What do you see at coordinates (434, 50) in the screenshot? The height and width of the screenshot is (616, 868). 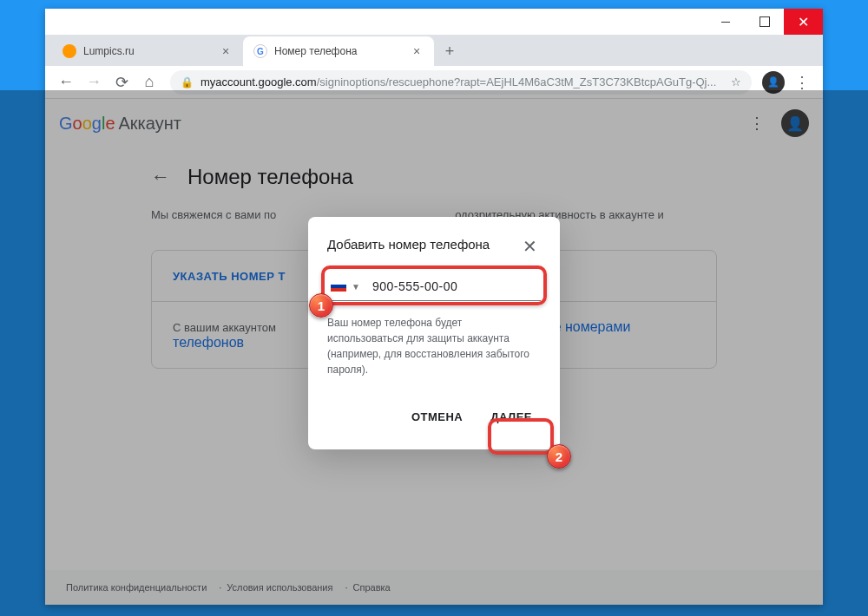 I see `tab-strip: Lumpics.ru × G Номер телефона × +` at bounding box center [434, 50].